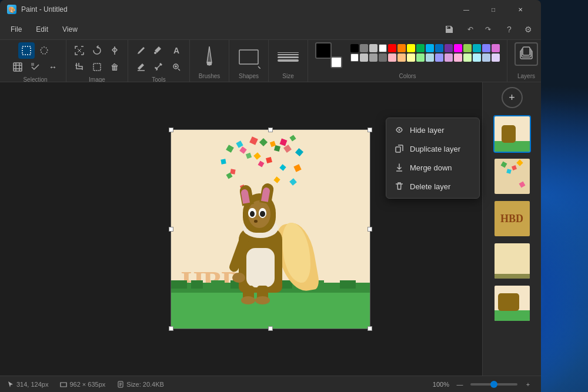 This screenshot has height=392, width=588. Describe the element at coordinates (477, 48) in the screenshot. I see `swatch-sky` at that location.